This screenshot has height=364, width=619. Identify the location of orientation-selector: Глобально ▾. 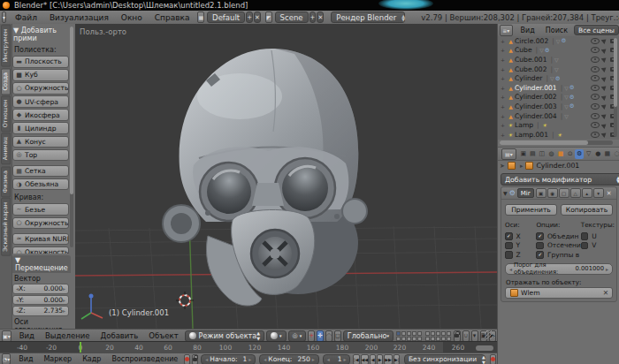
(368, 336).